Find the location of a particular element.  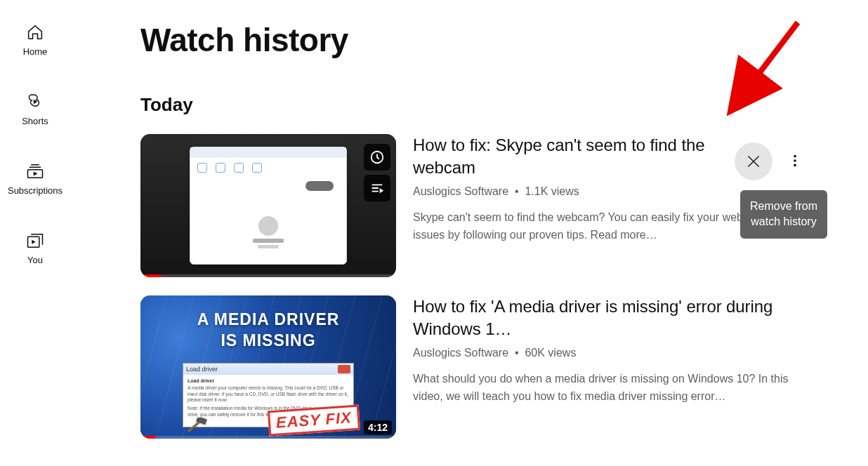

video-thumbnail: A MEDIA DRIVERIS MISSING Load driver Loa… is located at coordinates (268, 367).